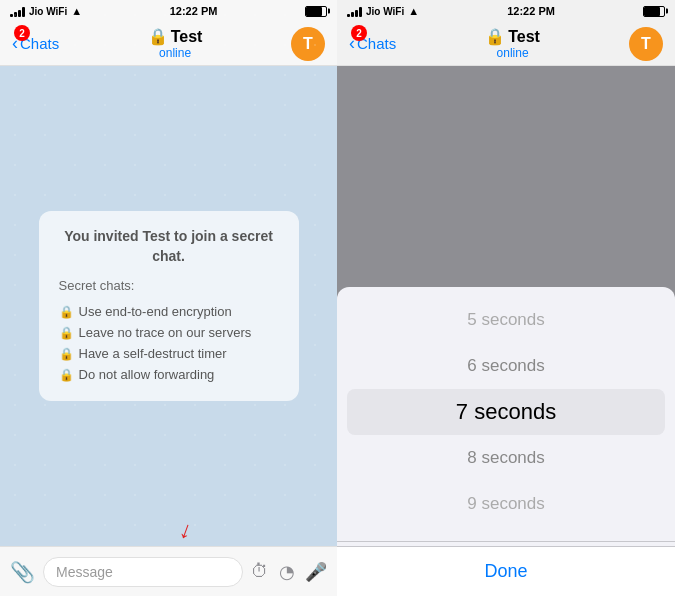 Image resolution: width=675 pixels, height=596 pixels. Describe the element at coordinates (308, 44) in the screenshot. I see `avatar-left: T` at that location.